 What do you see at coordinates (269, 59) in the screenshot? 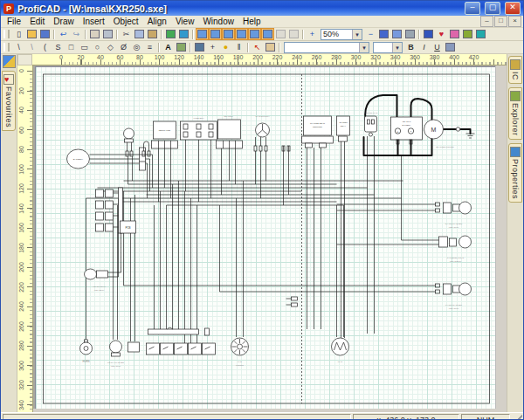
I see `horizontal-ruler: 0204060801001201401601802002202402602803…` at bounding box center [269, 59].